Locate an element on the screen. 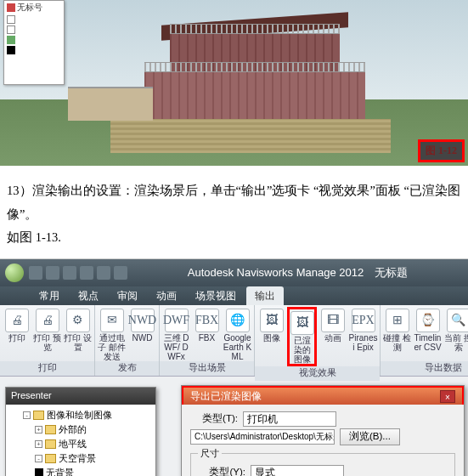 This screenshot has height=476, width=468. ribbon-button-label: NWD is located at coordinates (143, 338).